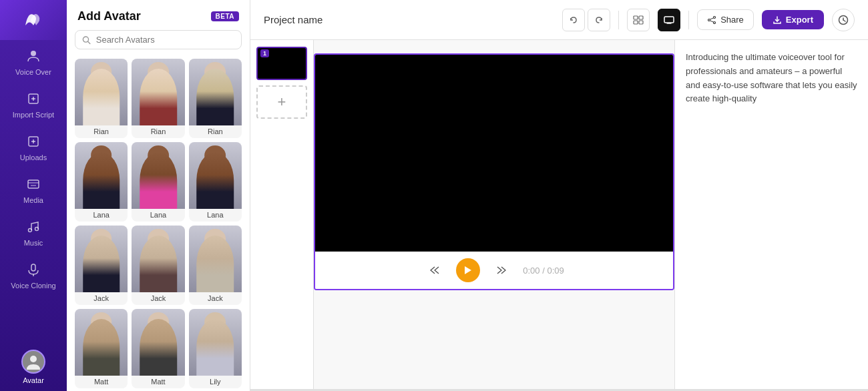 Image resolution: width=868 pixels, height=391 pixels. Describe the element at coordinates (33, 275) in the screenshot. I see `sidebar-item-voice-cloning: Voice Cloning` at that location.